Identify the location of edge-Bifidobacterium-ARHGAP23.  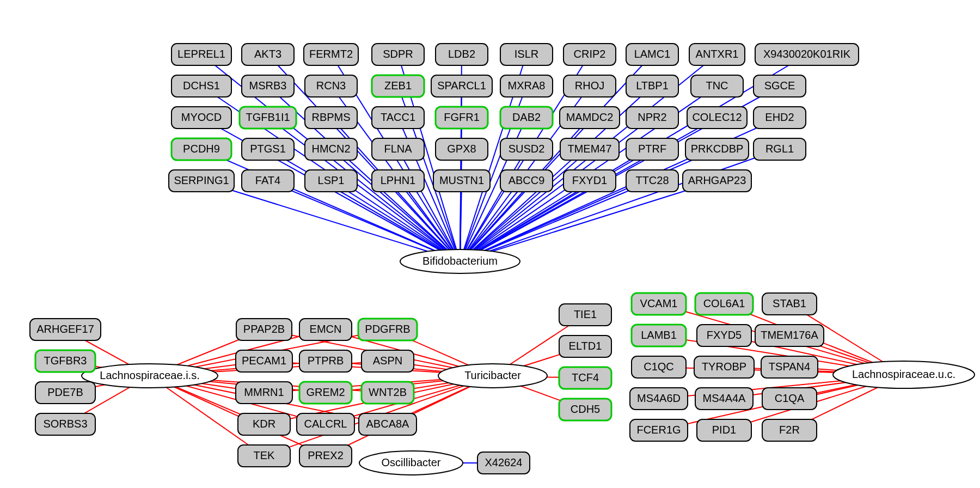
(589, 221).